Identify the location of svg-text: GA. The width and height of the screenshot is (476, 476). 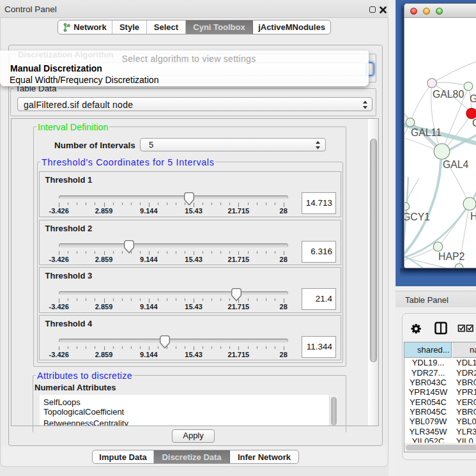
(473, 98).